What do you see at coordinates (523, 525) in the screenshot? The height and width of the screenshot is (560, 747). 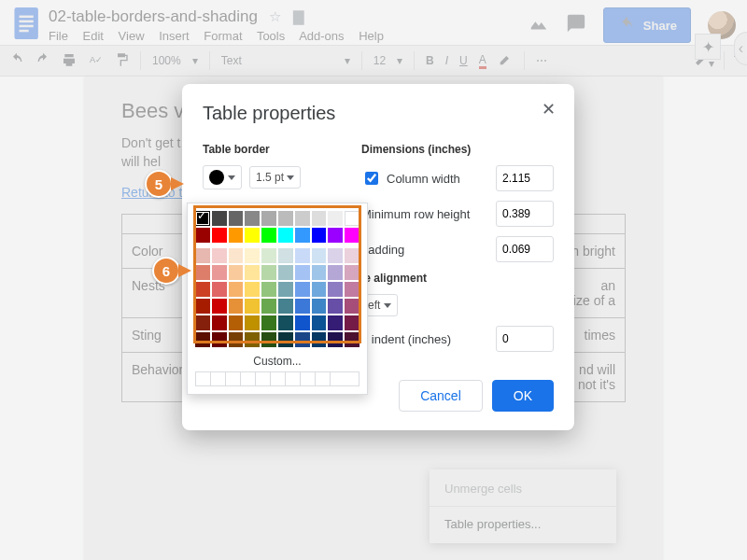 I see `ctx-table-properties: Table properties...` at bounding box center [523, 525].